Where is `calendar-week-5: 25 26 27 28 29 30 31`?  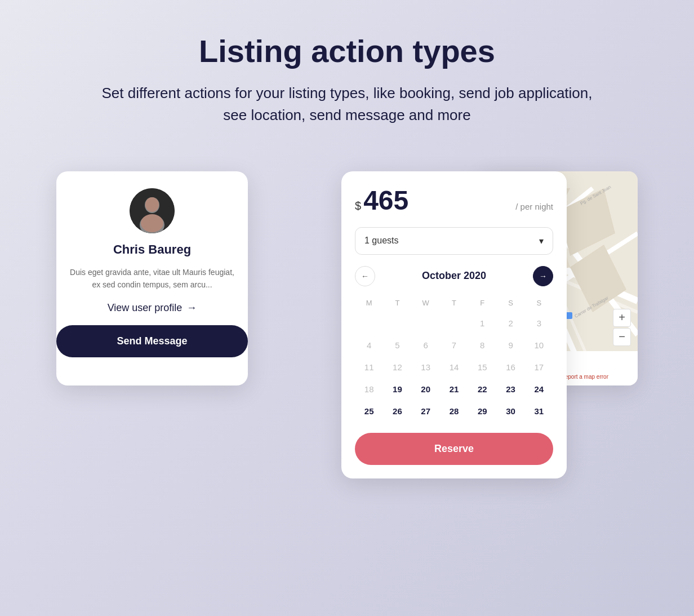
calendar-week-5: 25 26 27 28 29 30 31 is located at coordinates (454, 411).